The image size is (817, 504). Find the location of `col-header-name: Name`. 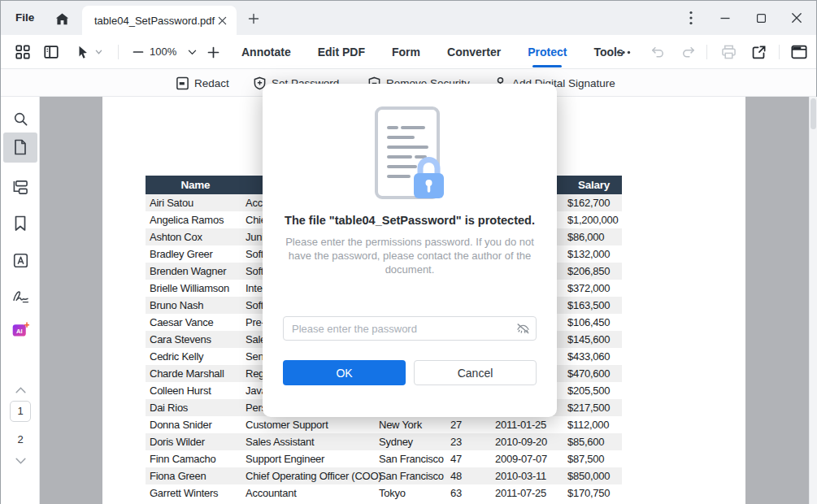

col-header-name: Name is located at coordinates (195, 185).